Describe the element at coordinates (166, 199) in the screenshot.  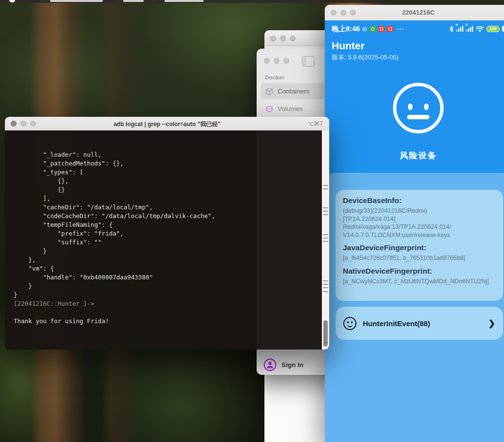
I see `terminal-line: ],` at that location.